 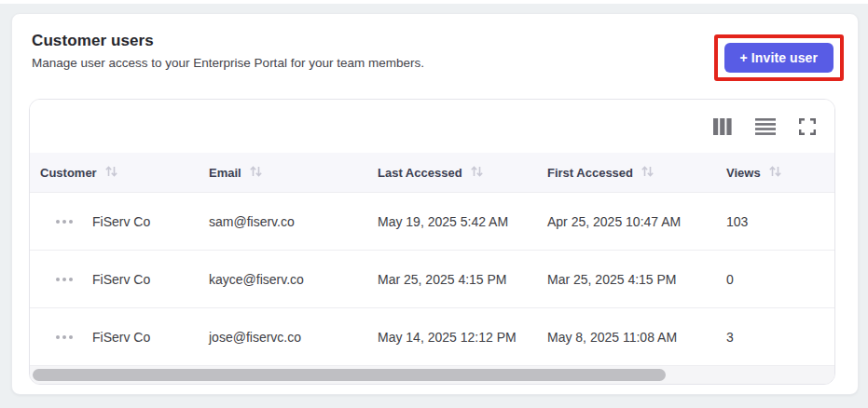 I want to click on column-header-last-accessed: Last Accessed, so click(x=462, y=173).